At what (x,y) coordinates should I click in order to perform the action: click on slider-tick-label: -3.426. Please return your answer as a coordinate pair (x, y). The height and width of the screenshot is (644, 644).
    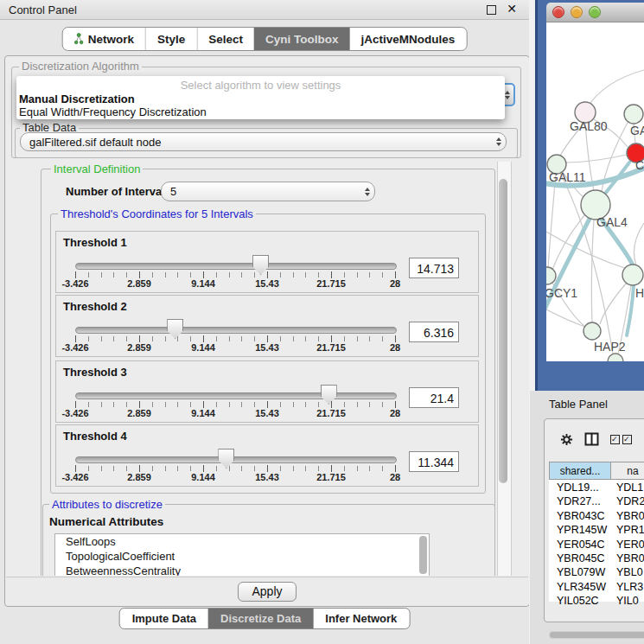
    Looking at the image, I should click on (74, 284).